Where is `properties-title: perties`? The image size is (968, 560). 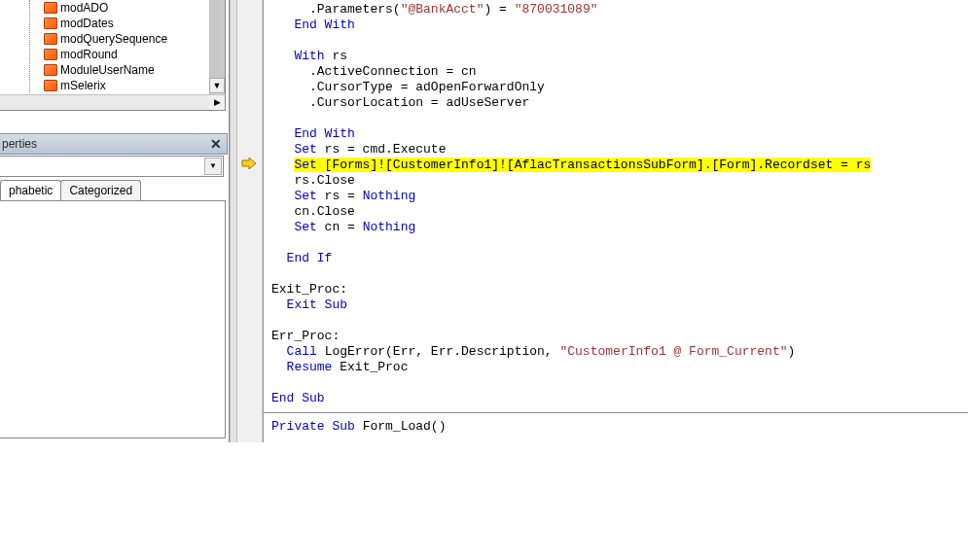 properties-title: perties is located at coordinates (19, 144).